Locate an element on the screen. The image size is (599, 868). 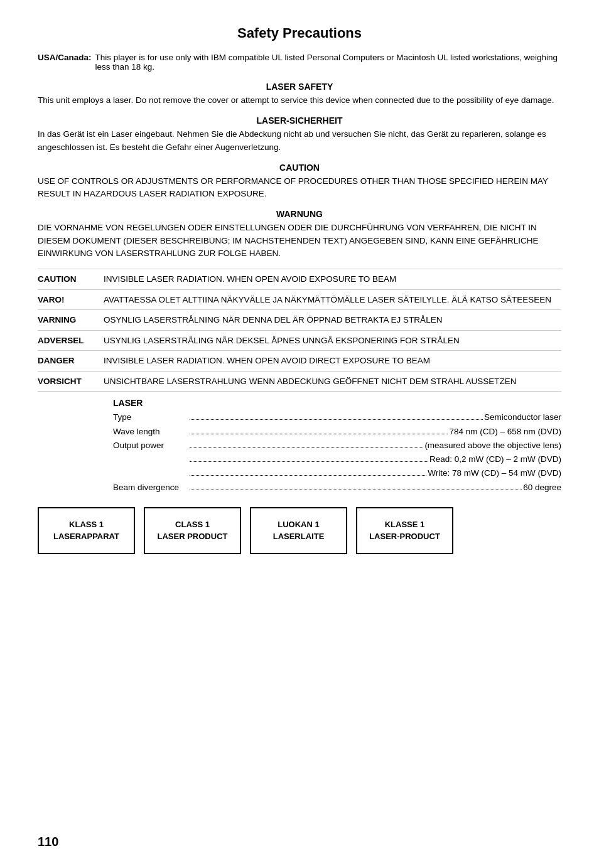
warning-text: AVATTAESSA OLET ALTTIINA NÄKYVÄLLE JA NÄ… is located at coordinates (333, 300).